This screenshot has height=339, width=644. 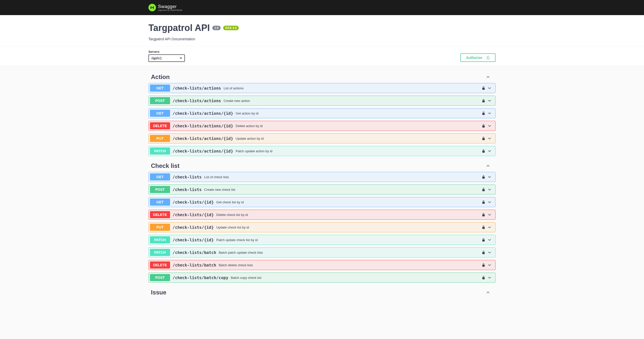 What do you see at coordinates (322, 292) in the screenshot?
I see `tag-header: Issue` at bounding box center [322, 292].